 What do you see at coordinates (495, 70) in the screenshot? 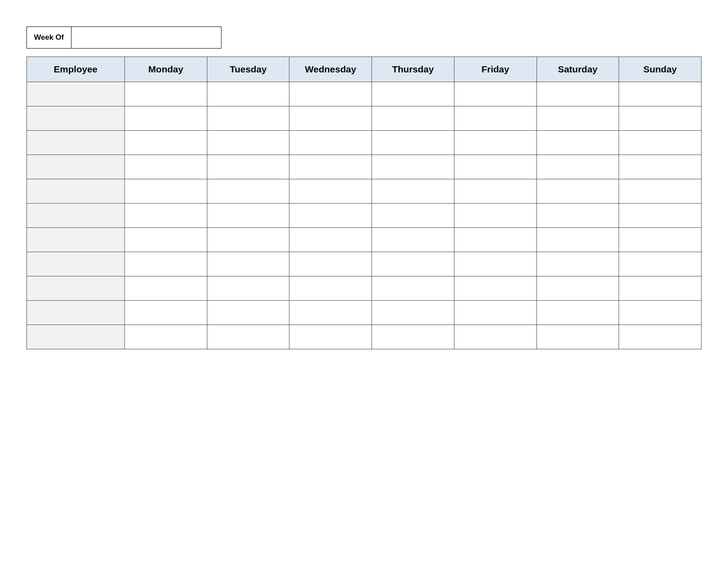
I see `header-friday: Friday` at bounding box center [495, 70].